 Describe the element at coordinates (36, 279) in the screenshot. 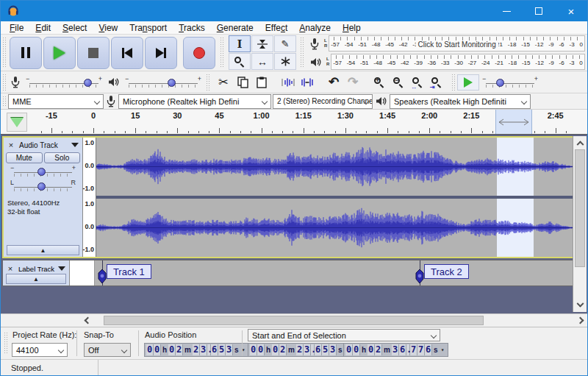

I see `collapse-label-track-button: ▲` at that location.